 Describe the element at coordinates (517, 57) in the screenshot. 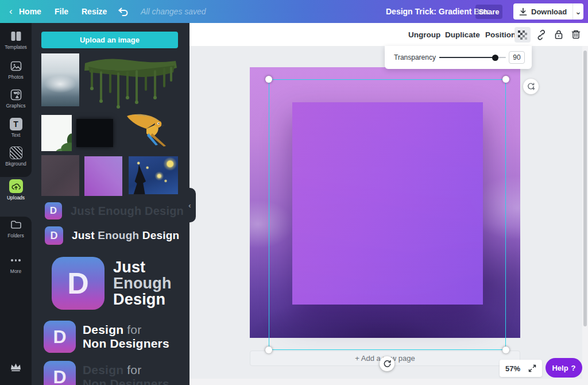

I see `transparency-value-input` at that location.